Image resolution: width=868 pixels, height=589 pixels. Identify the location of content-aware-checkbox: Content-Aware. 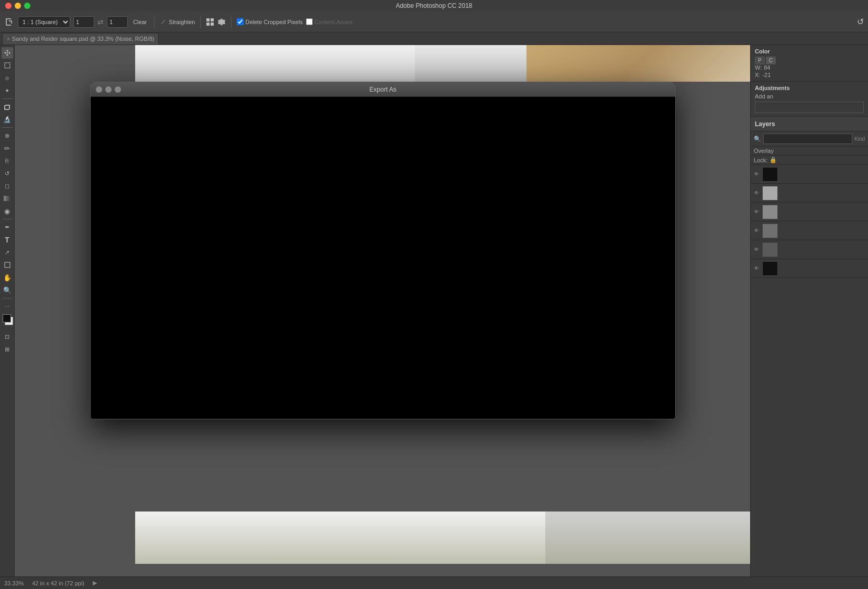
(329, 22).